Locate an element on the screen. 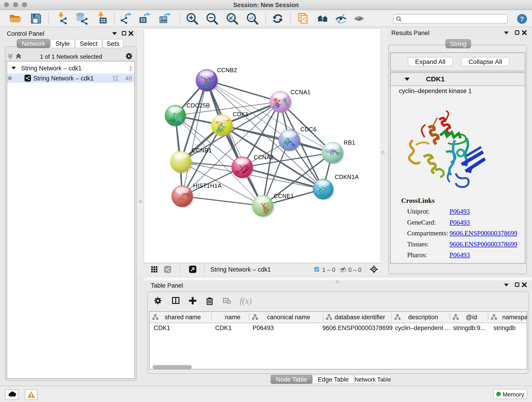  svg-text: CDC25B is located at coordinates (198, 105).